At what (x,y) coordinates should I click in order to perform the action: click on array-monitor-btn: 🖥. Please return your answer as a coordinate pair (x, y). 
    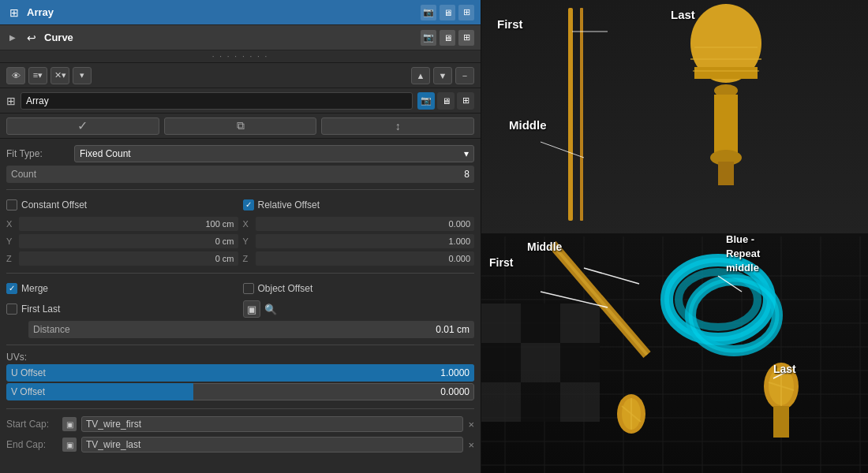
    Looking at the image, I should click on (447, 13).